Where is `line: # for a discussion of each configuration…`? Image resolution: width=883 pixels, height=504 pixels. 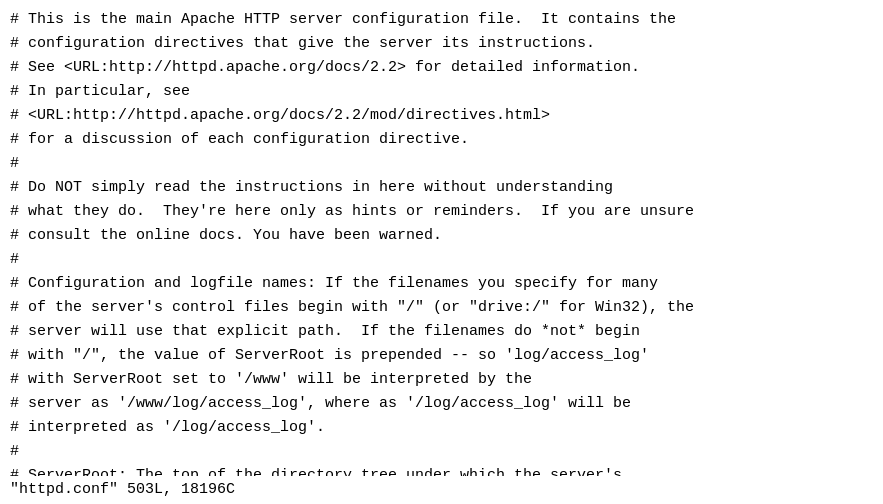
line: # for a discussion of each configuration… is located at coordinates (442, 140).